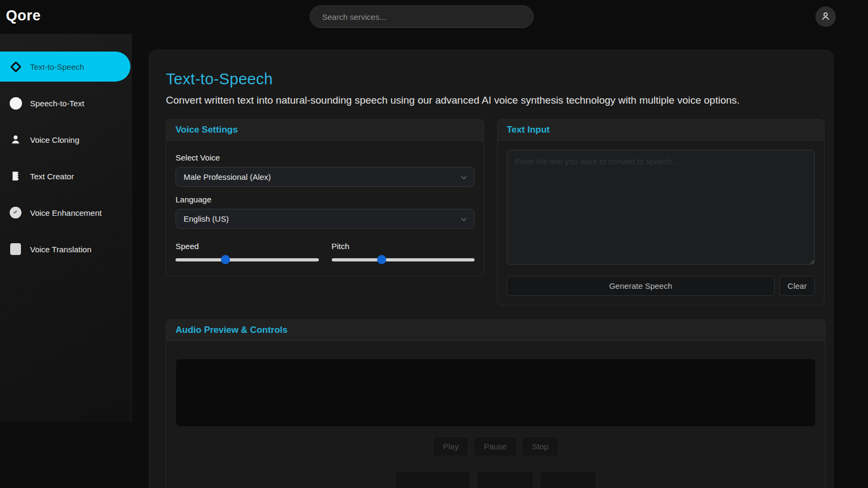 The width and height of the screenshot is (868, 488). I want to click on stop-button: Stop, so click(540, 447).